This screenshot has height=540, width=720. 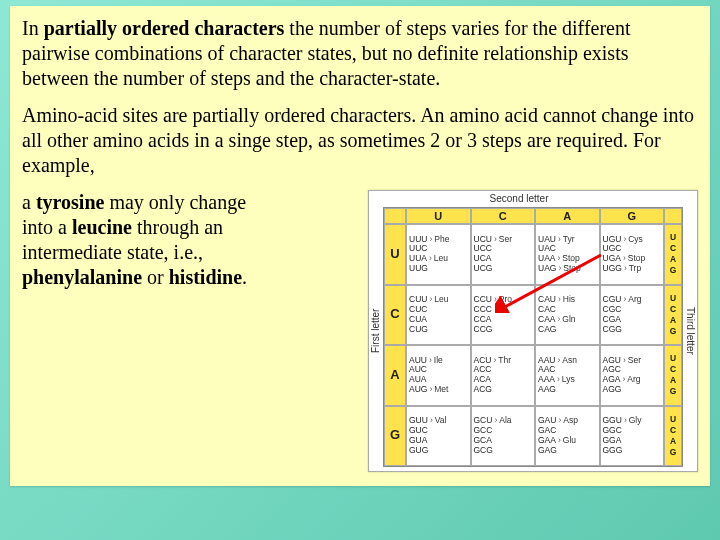 I want to click on col-header-C: C, so click(x=504, y=216).